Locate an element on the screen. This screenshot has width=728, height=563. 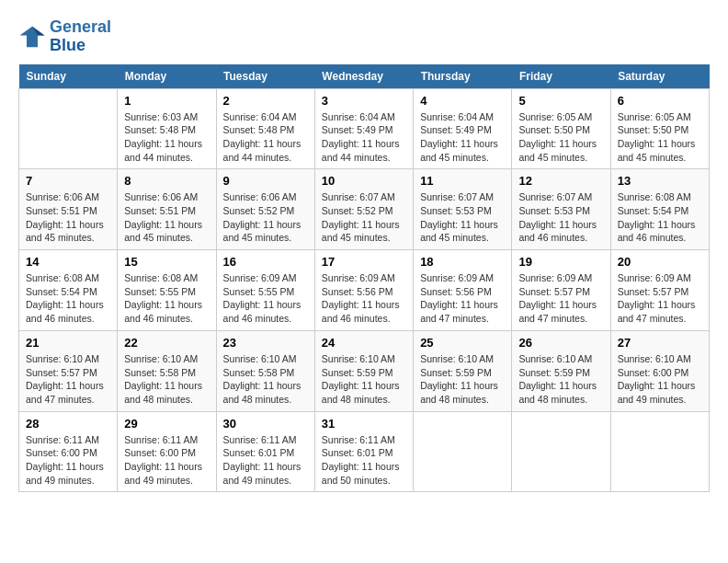
day-number: 8 is located at coordinates (166, 180).